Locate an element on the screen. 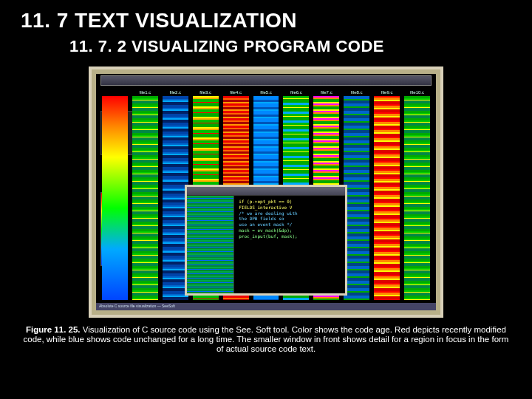 Image resolution: width=532 pixels, height=399 pixels. detail-minimap is located at coordinates (211, 245).